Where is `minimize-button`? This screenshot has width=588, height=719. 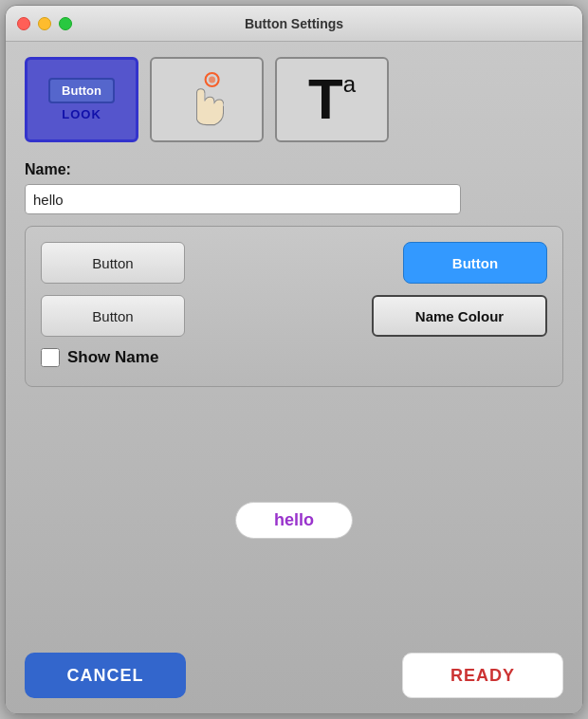
minimize-button is located at coordinates (45, 24).